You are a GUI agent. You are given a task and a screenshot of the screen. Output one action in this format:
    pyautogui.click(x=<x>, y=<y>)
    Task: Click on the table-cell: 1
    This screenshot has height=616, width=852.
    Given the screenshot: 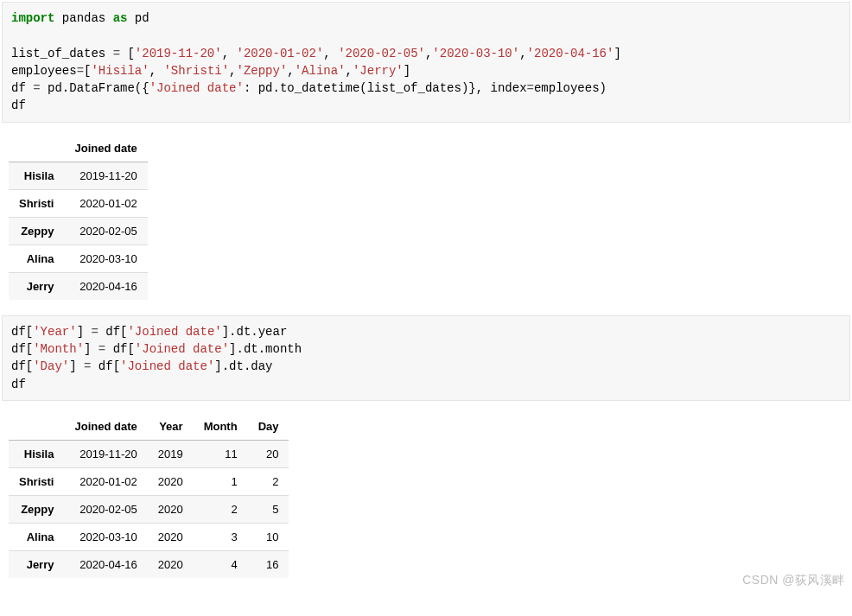 What is the action you would take?
    pyautogui.click(x=221, y=481)
    